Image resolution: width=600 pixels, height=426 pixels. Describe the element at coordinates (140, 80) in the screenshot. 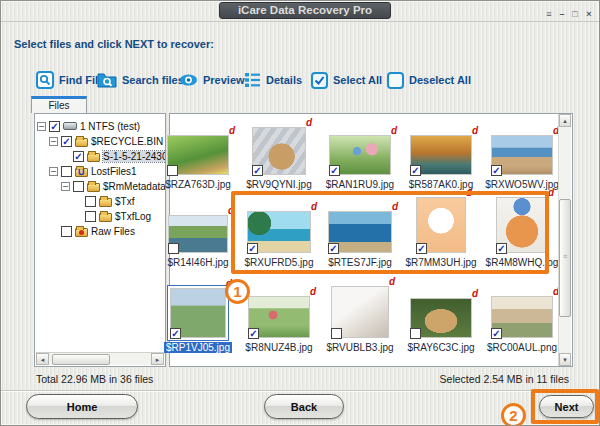

I see `search-files-button: Search files` at that location.